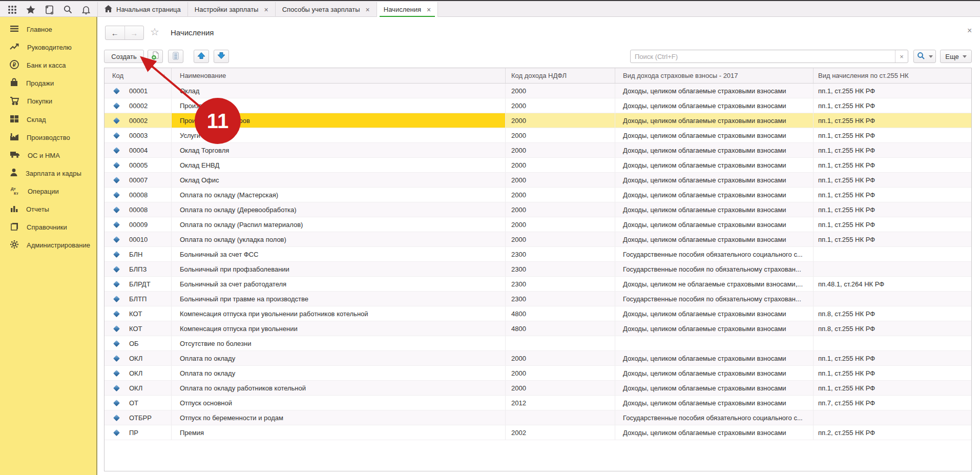 The height and width of the screenshot is (475, 980). I want to click on table-row: БЛРДТБольничный за счет работодателя2300…, so click(538, 284).